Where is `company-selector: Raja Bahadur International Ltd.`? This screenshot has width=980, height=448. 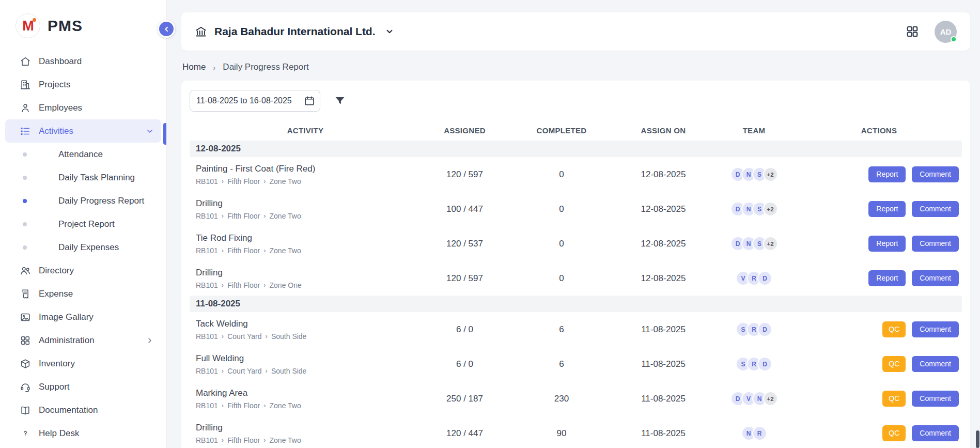 company-selector: Raja Bahadur International Ltd. is located at coordinates (294, 32).